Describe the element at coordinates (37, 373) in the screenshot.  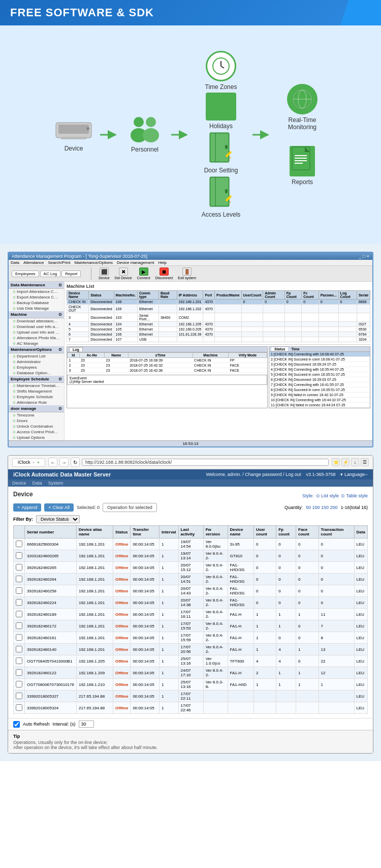
I see `sidebar-db: Database Option...` at that location.